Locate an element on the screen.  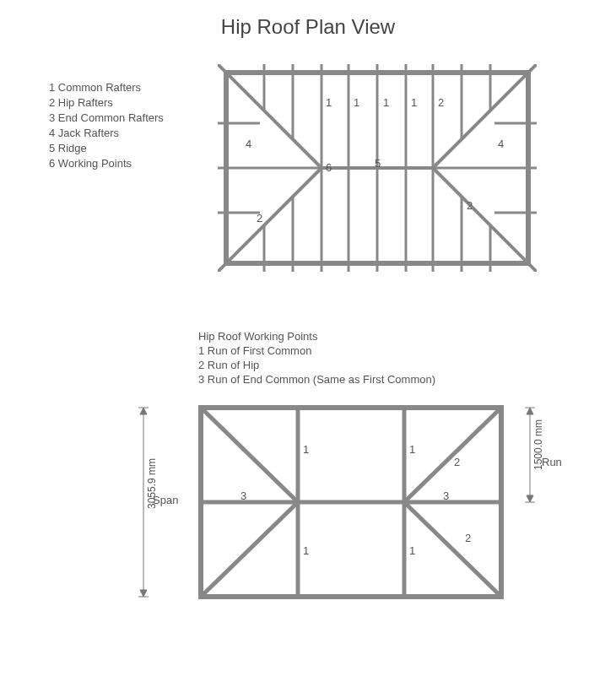
legend-item-2: 2 Hip Rafters is located at coordinates (106, 103).